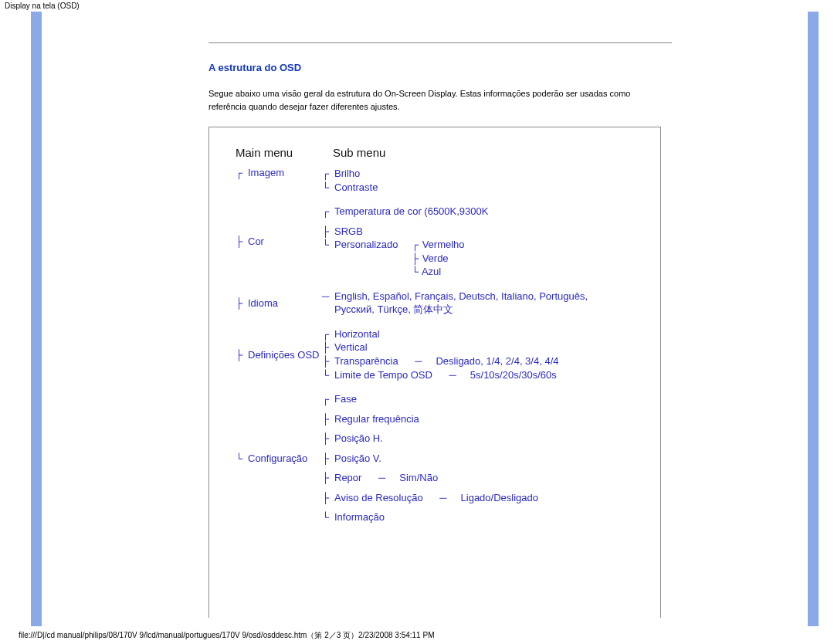 Image resolution: width=834 pixels, height=644 pixels. Describe the element at coordinates (263, 303) in the screenshot. I see `menu-main-idioma: Idioma` at that location.